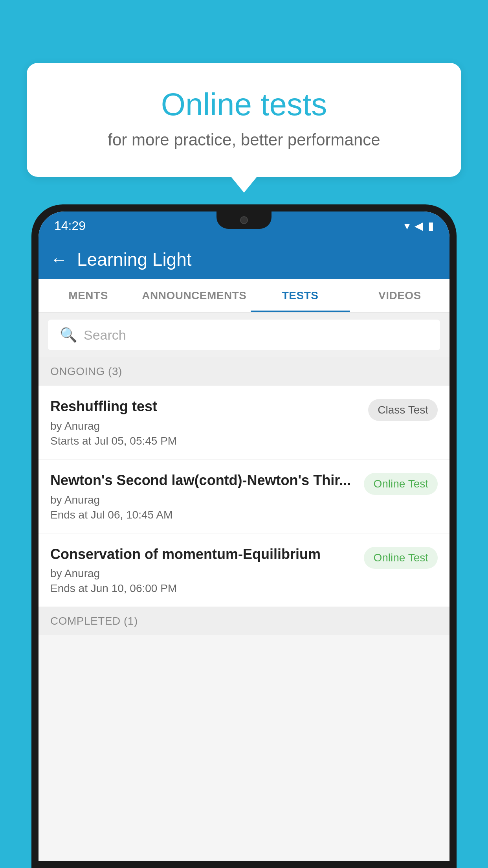 This screenshot has width=488, height=868. Describe the element at coordinates (419, 226) in the screenshot. I see `status-icons: ▾ ◀ ▮` at that location.